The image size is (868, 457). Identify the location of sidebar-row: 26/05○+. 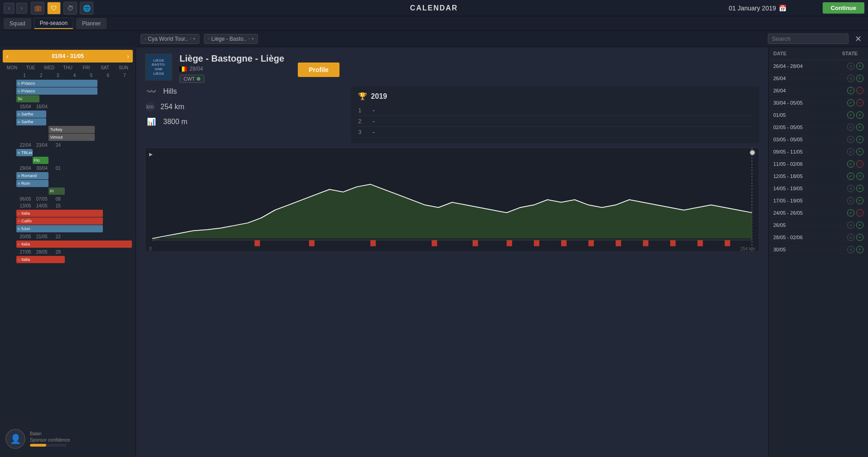
(819, 226).